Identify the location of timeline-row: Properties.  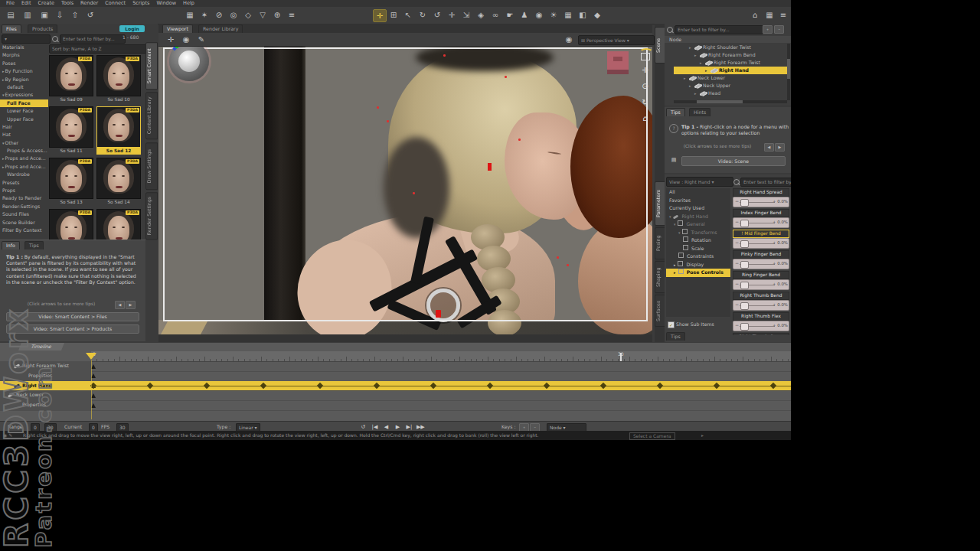
(395, 377).